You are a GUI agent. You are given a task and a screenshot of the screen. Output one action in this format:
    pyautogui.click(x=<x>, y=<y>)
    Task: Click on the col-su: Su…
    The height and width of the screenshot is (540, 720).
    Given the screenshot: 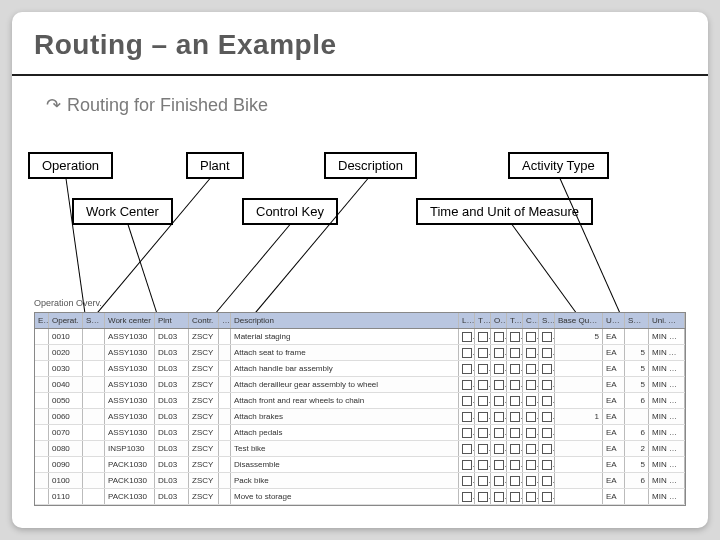 What is the action you would take?
    pyautogui.click(x=547, y=320)
    